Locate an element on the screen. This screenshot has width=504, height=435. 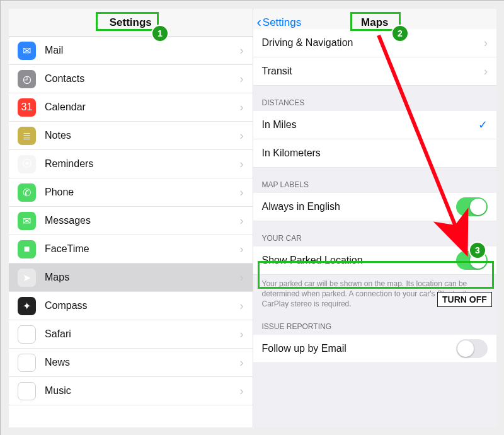
left-navbar: Settings is located at coordinates (131, 23).